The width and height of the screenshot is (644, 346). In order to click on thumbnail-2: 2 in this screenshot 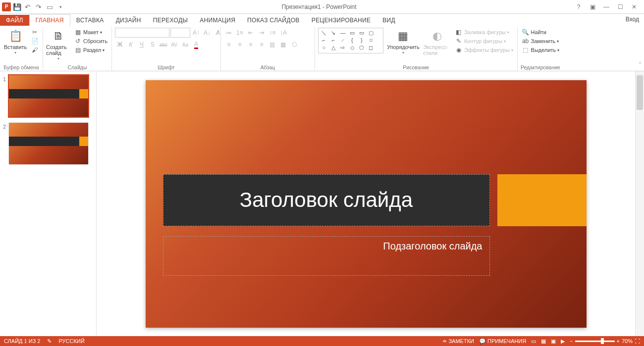, I will do `click(48, 144)`.